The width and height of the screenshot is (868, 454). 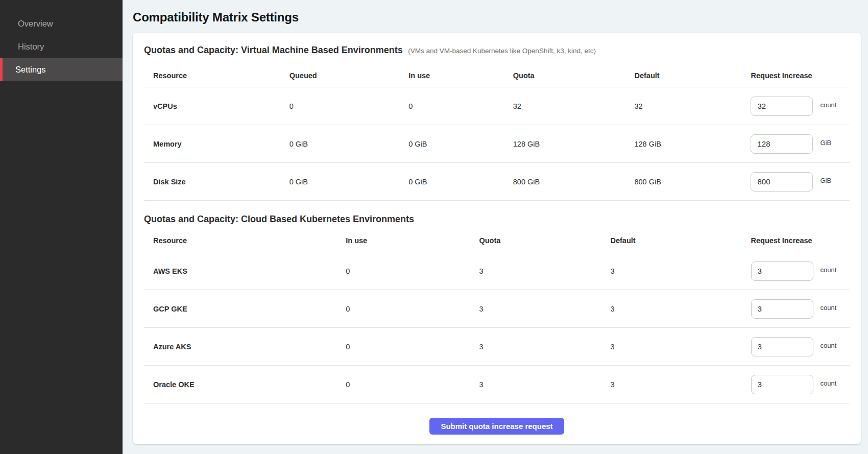 I want to click on submit-quota-increase-button: Submit quota increase request, so click(x=496, y=426).